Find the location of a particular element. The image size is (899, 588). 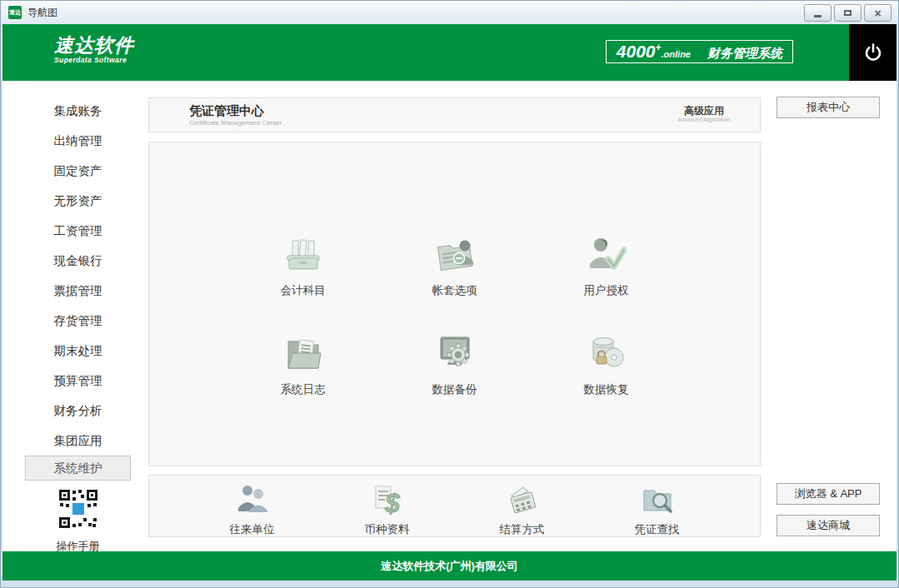

sidebar-item-system-maintenance: 系统维护 is located at coordinates (78, 468).